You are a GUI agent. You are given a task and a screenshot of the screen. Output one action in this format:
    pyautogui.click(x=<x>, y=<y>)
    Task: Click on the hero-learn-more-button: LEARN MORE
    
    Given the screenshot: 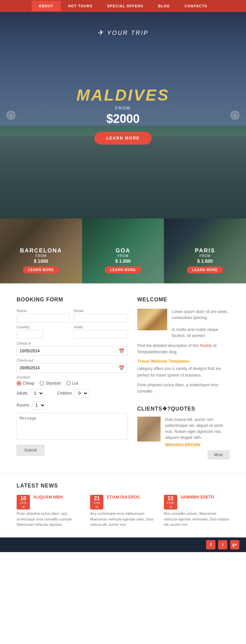 What is the action you would take?
    pyautogui.click(x=123, y=138)
    